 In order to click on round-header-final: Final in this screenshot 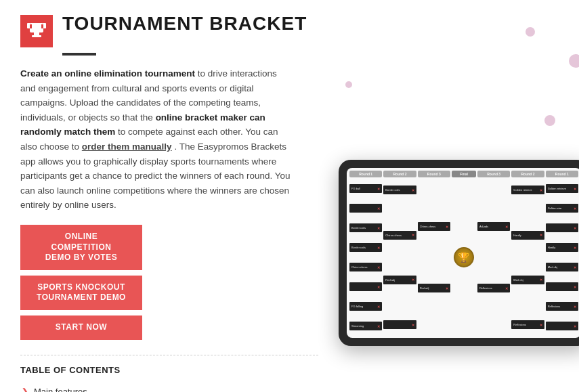, I will do `click(464, 174)`.